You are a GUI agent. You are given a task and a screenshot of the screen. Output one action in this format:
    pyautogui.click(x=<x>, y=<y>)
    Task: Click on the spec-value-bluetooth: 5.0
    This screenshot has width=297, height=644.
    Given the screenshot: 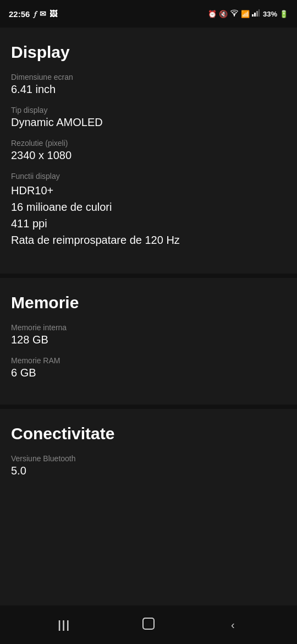 What is the action you would take?
    pyautogui.click(x=148, y=471)
    